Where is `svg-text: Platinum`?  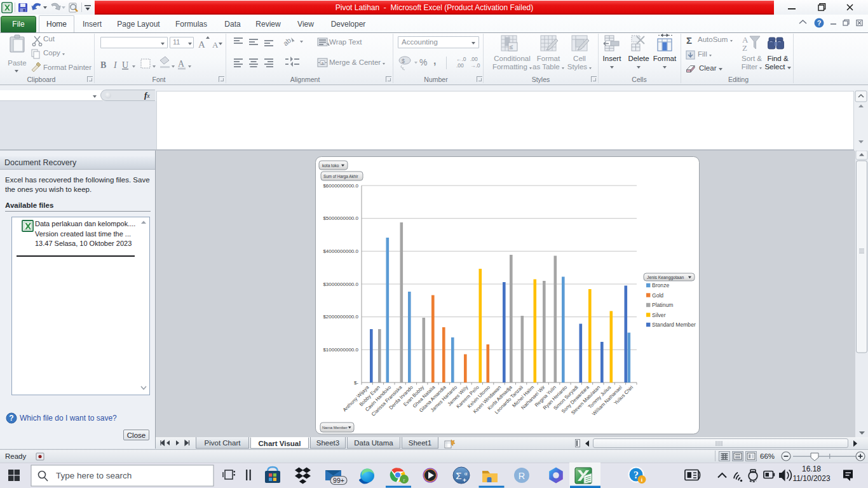 svg-text: Platinum is located at coordinates (662, 305).